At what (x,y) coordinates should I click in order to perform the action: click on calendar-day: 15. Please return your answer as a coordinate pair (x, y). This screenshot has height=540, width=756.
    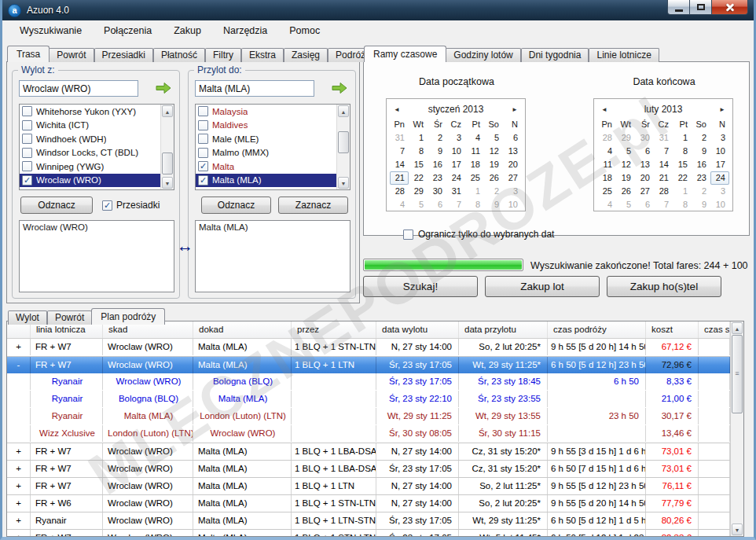
    Looking at the image, I should click on (682, 165).